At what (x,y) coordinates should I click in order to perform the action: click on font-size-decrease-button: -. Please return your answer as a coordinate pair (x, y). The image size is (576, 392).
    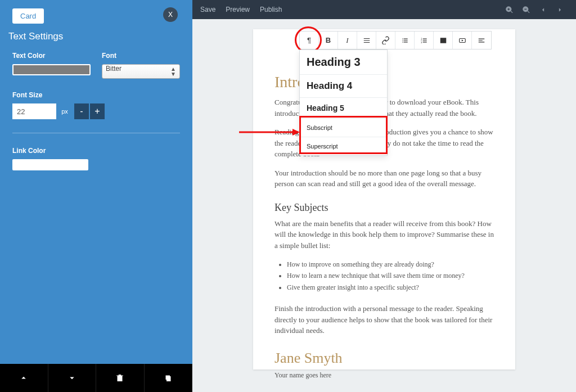
    Looking at the image, I should click on (82, 111).